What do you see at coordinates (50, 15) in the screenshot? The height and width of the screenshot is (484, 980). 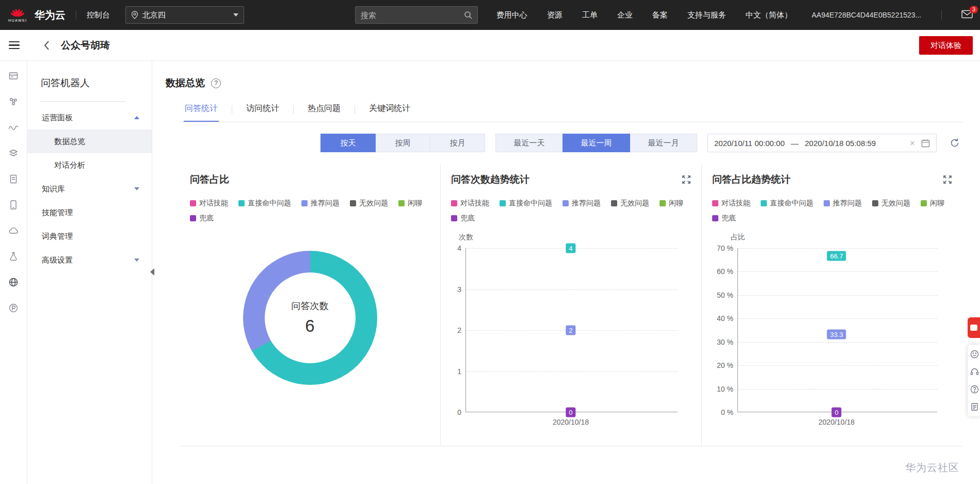 I see `brand-name: 华为云` at bounding box center [50, 15].